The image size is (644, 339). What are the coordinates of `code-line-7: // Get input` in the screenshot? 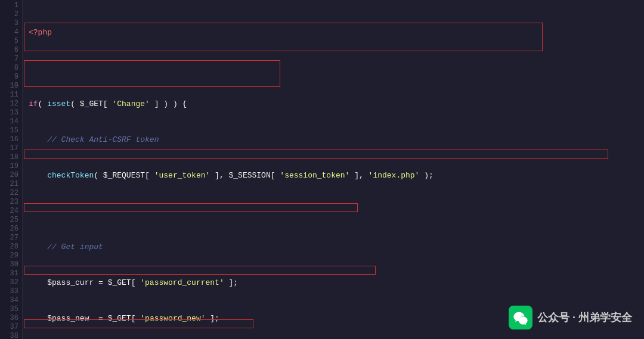 It's located at (334, 247).